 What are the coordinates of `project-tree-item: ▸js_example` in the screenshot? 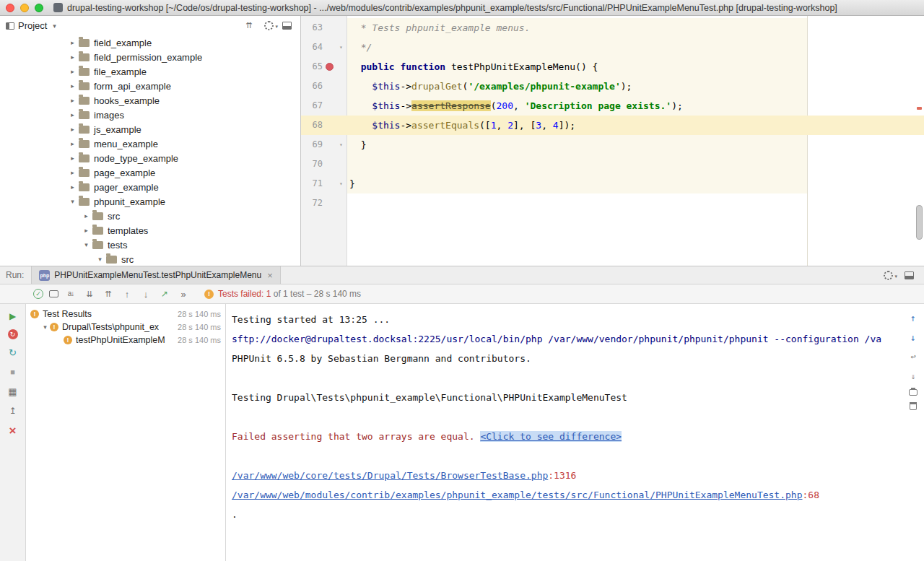 It's located at (150, 129).